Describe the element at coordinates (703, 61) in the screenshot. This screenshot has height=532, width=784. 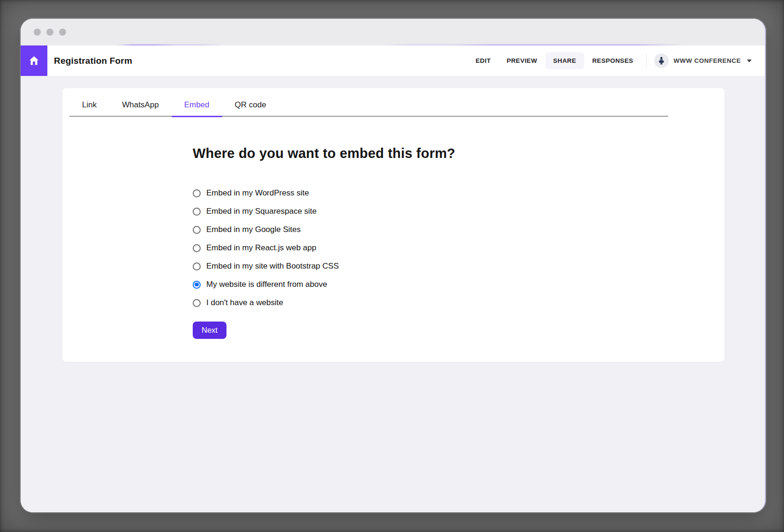
I see `workspace-selector: WWW CONFERENCE` at that location.